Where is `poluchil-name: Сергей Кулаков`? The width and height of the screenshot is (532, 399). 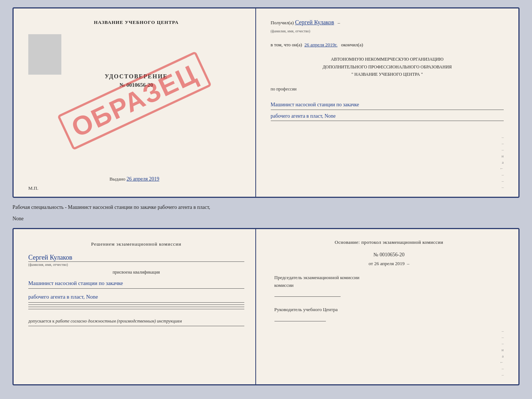
poluchil-name: Сергей Кулаков is located at coordinates (314, 22).